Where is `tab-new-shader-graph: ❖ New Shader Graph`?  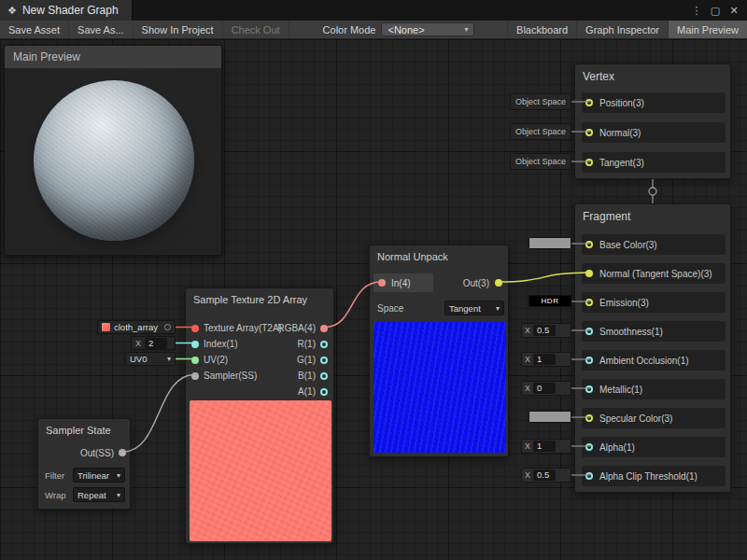 tab-new-shader-graph: ❖ New Shader Graph is located at coordinates (66, 10).